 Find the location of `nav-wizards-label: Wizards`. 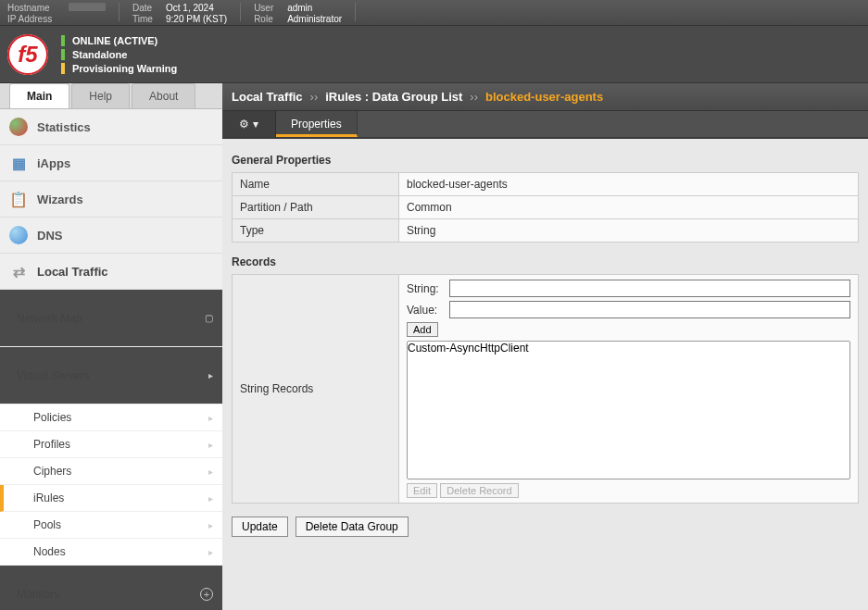

nav-wizards-label: Wizards is located at coordinates (60, 200).